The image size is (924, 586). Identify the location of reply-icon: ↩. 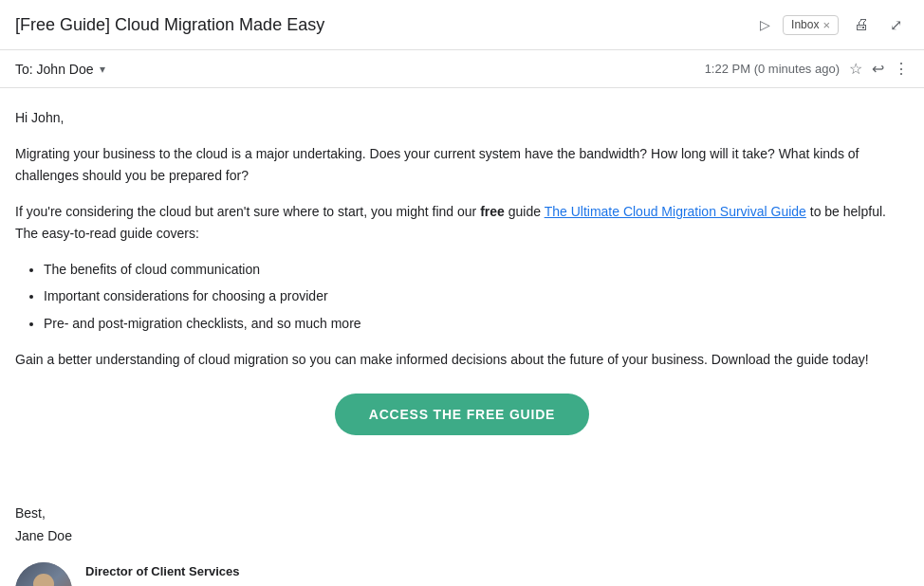
(878, 68).